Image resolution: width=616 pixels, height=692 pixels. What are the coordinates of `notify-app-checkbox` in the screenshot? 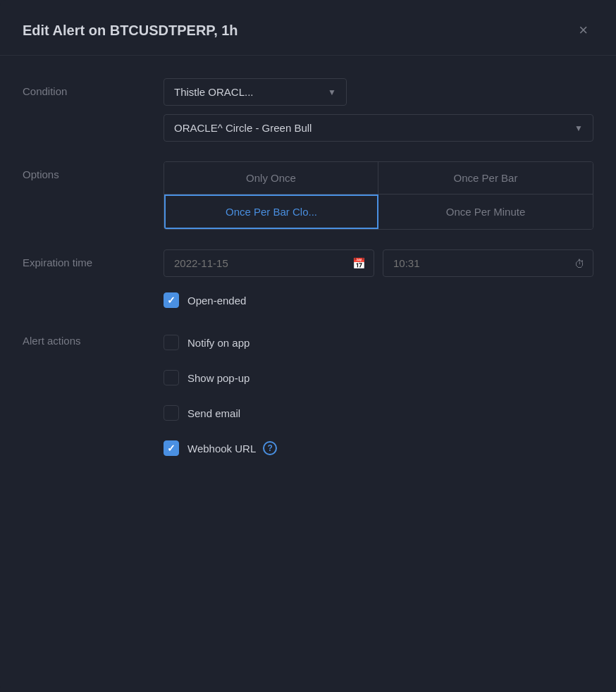 It's located at (171, 342).